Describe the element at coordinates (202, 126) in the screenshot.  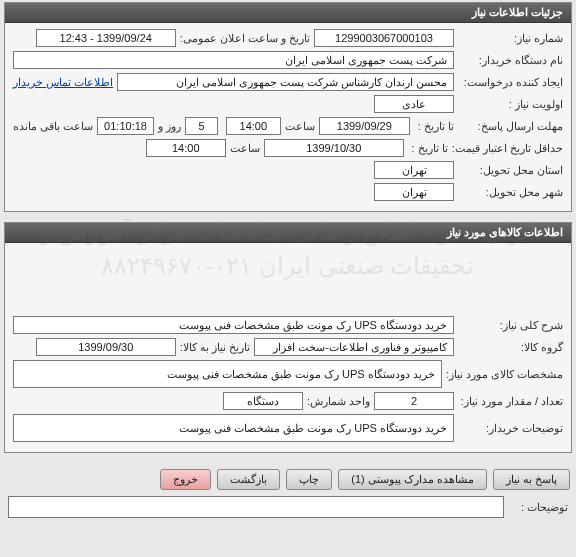
I see `field-days-left: 5` at that location.